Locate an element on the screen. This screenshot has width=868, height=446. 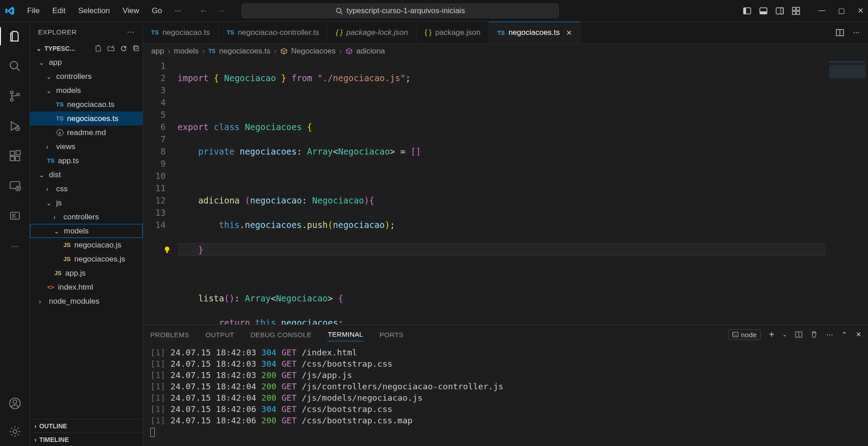
split-editor-icon is located at coordinates (840, 33).